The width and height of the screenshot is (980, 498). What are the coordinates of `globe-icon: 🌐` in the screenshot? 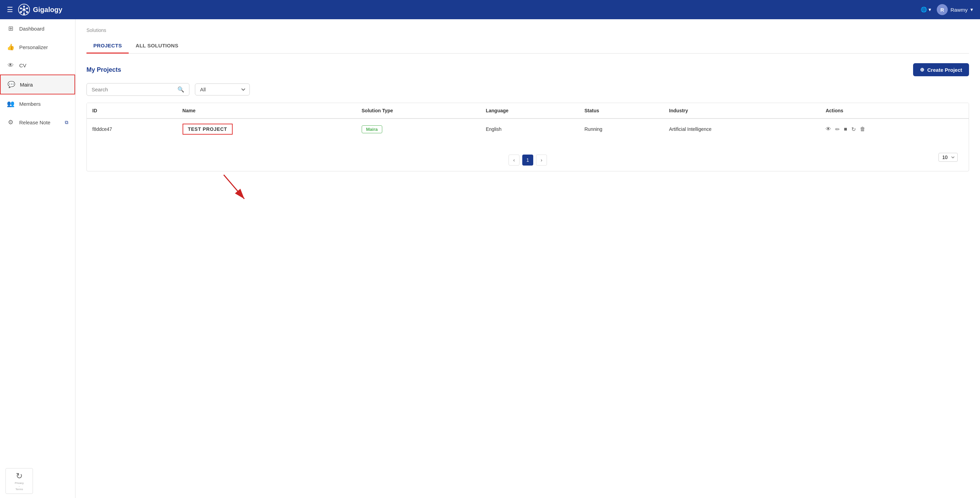 It's located at (924, 10).